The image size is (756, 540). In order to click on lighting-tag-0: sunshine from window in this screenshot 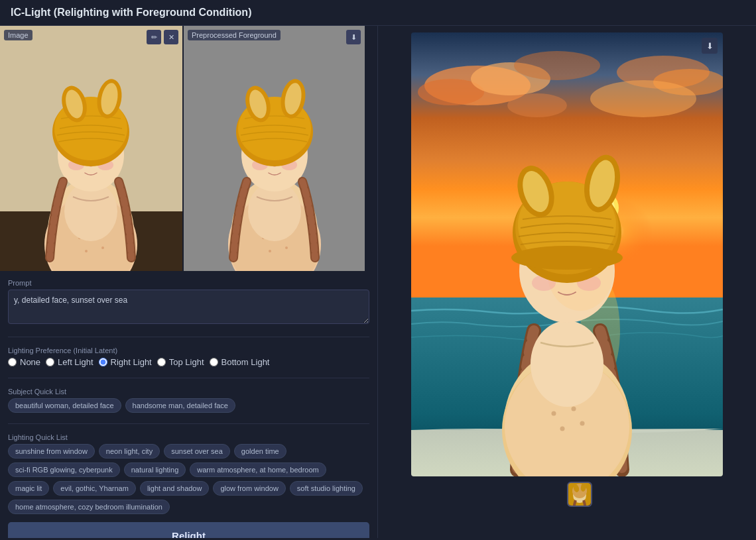, I will do `click(52, 451)`.